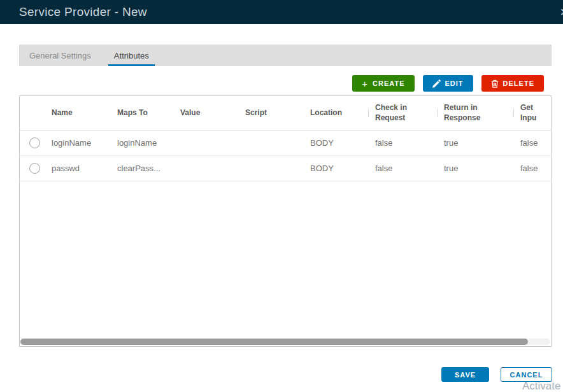 The image size is (563, 392). Describe the element at coordinates (285, 143) in the screenshot. I see `table-row: loginName loginName BODY false true fals…` at that location.